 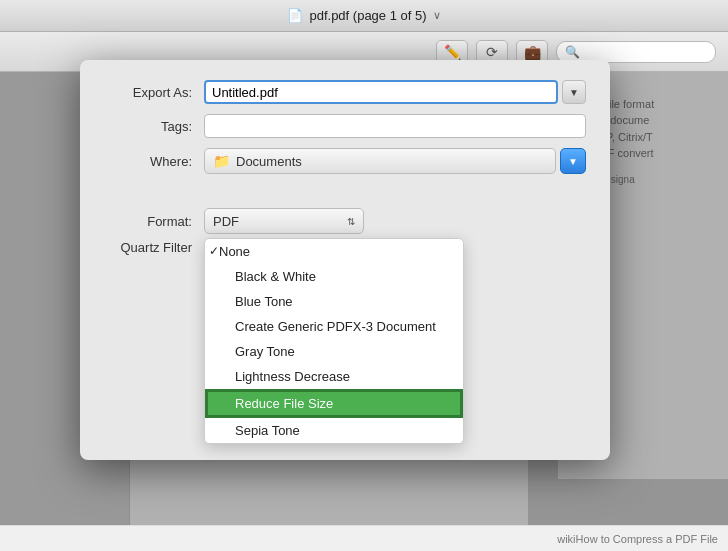 What do you see at coordinates (334, 341) in the screenshot?
I see `quartz-dropdown-menu: None Black & White Blue Tone Create Gene…` at bounding box center [334, 341].